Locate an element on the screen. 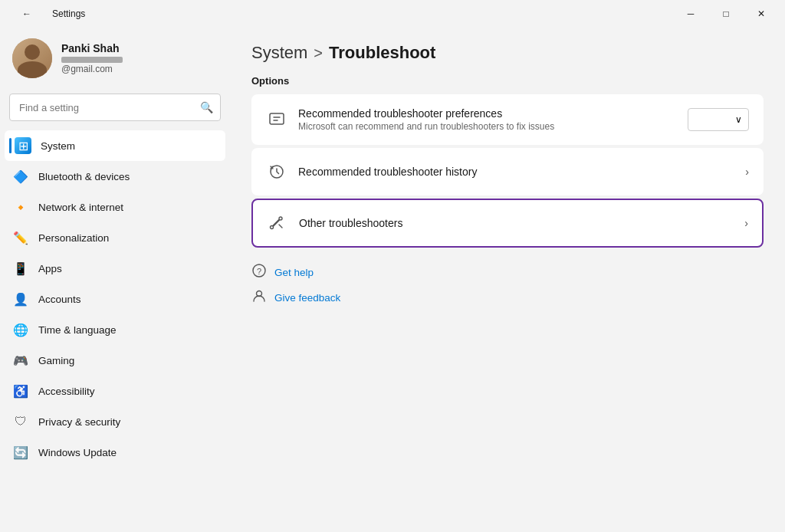 The width and height of the screenshot is (785, 532). recommended-prefs-action: ∨ is located at coordinates (718, 120).